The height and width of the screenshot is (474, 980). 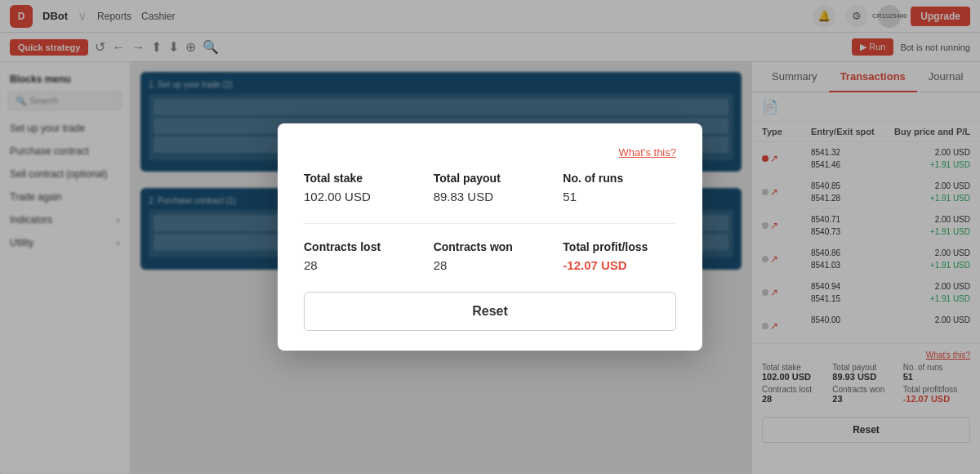 I want to click on modal-whats-this: What's this?, so click(x=490, y=152).